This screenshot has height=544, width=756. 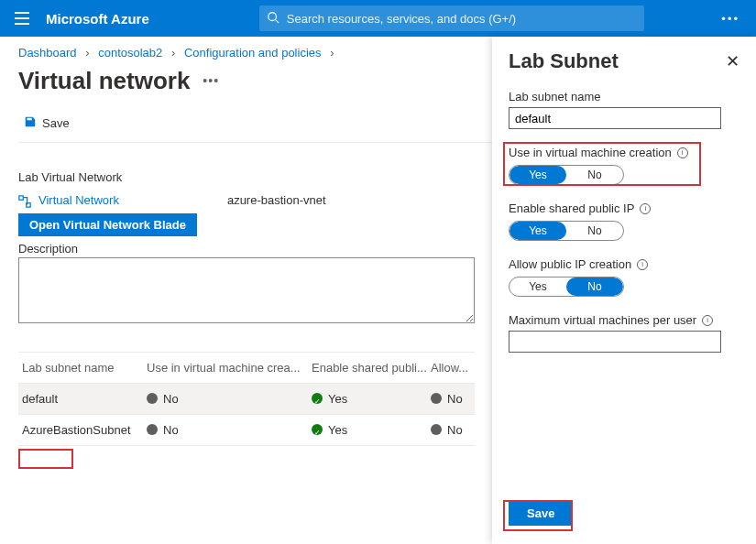 What do you see at coordinates (624, 110) in the screenshot?
I see `field-subnet-name: Lab subnet name` at bounding box center [624, 110].